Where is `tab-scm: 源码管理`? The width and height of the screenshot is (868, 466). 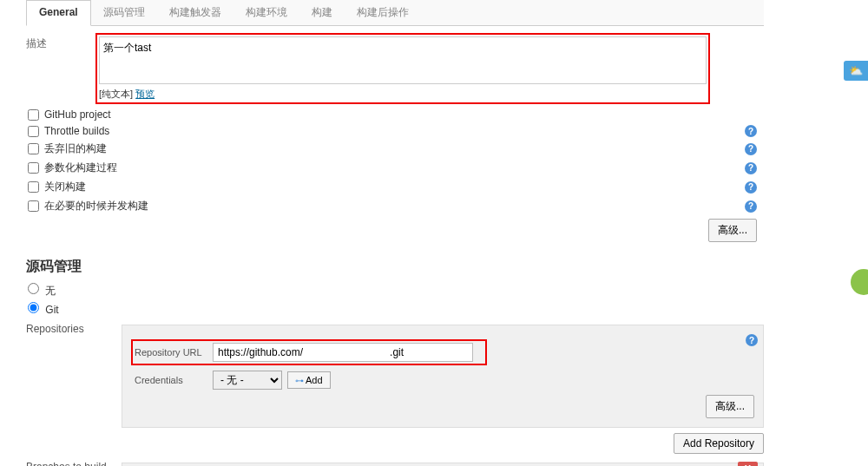 tab-scm: 源码管理 is located at coordinates (124, 12).